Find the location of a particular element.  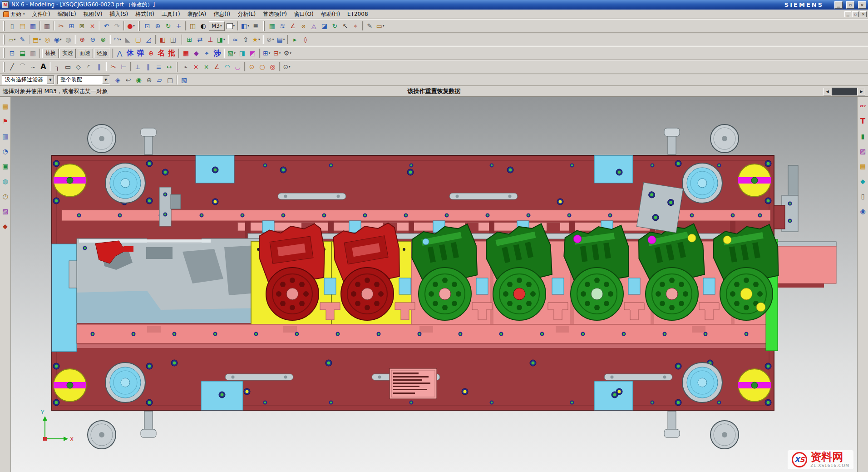

cube-view-button: ▧ is located at coordinates (184, 80).